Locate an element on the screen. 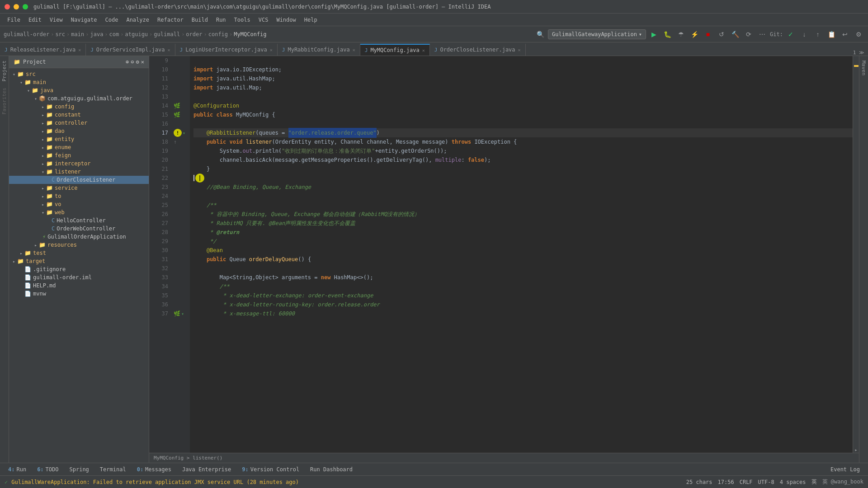  profile-button: ⚡ is located at coordinates (694, 34).